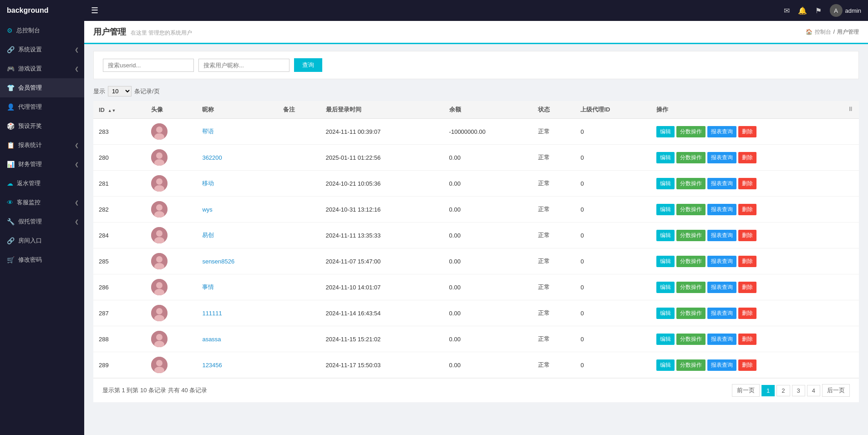 This screenshot has height=435, width=868. I want to click on avatar: A, so click(836, 10).